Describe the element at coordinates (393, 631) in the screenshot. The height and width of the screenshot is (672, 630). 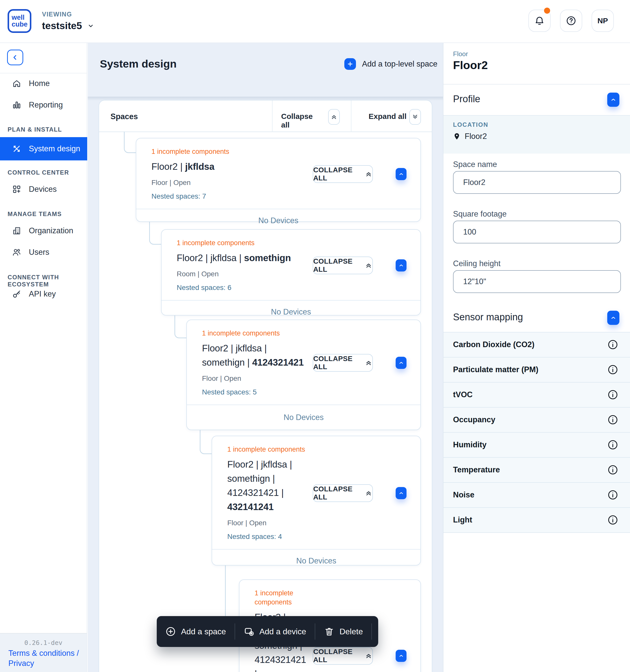
I see `close-icon` at that location.